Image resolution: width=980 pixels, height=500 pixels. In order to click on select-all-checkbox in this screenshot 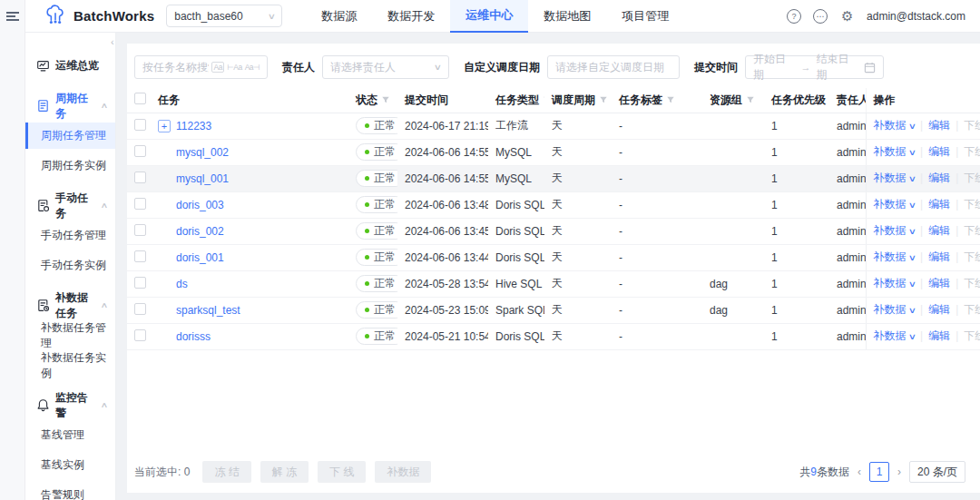, I will do `click(140, 98)`.